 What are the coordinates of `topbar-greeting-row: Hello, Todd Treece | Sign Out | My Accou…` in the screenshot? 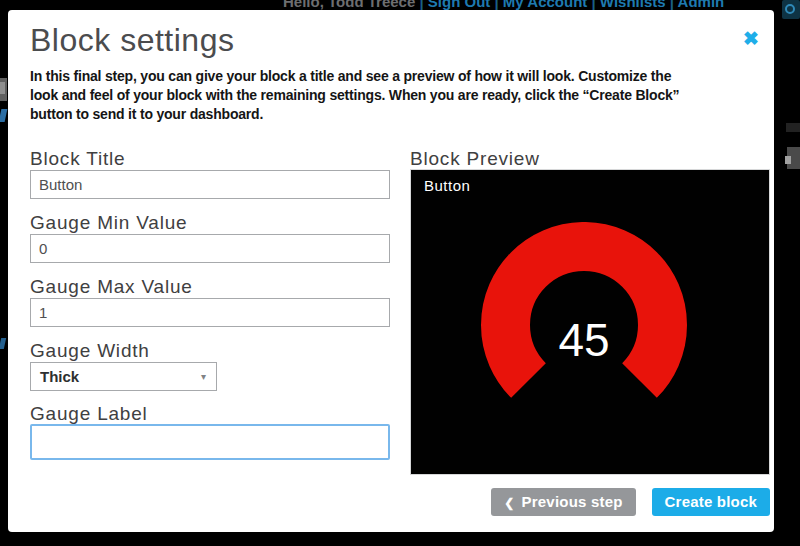 It's located at (504, 5).